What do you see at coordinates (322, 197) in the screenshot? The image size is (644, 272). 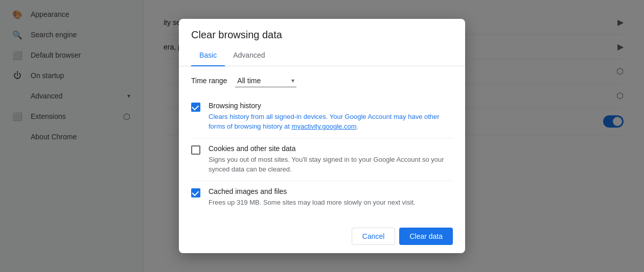 I see `cached-images-item: Cached images and files Frees up 319 MB.…` at bounding box center [322, 197].